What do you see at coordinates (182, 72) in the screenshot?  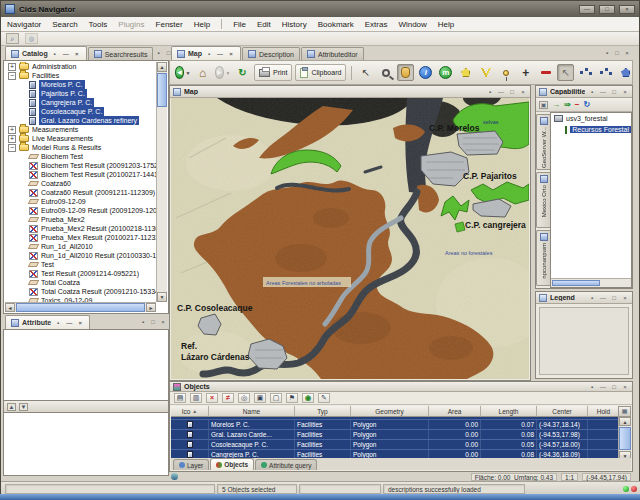 I see `back-button: ◄▼` at bounding box center [182, 72].